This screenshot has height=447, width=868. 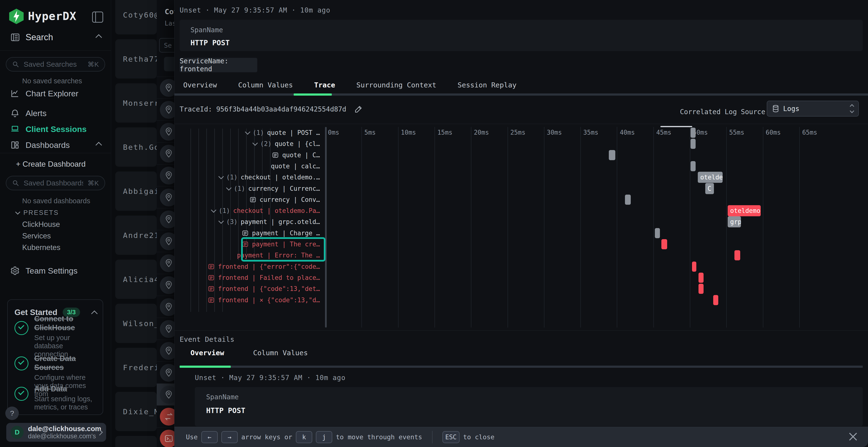 What do you see at coordinates (251, 200) in the screenshot?
I see `trace-span-row: currency | Conv…` at bounding box center [251, 200].